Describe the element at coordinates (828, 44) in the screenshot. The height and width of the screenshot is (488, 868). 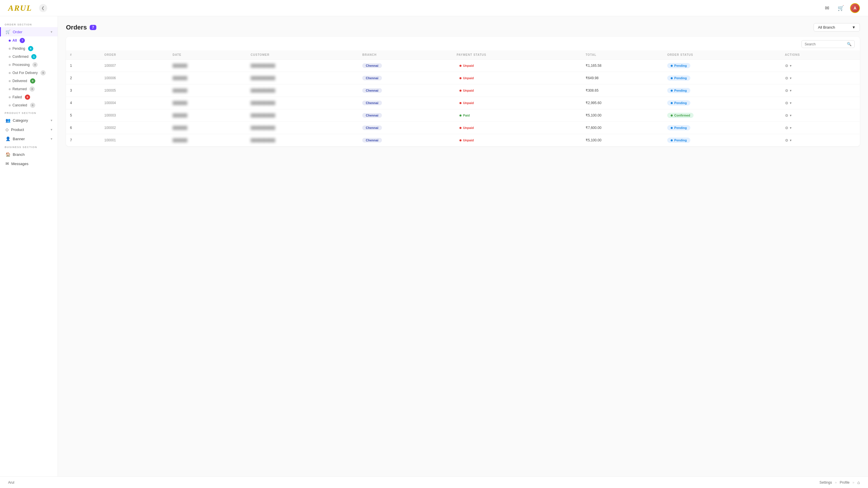
I see `search-box: 🔍` at that location.